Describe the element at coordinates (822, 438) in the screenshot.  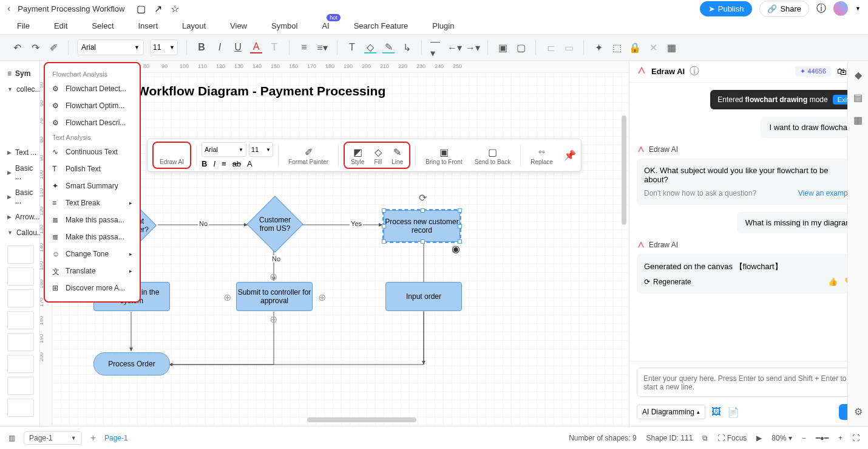
I see `zoom-slider: ━●━` at that location.